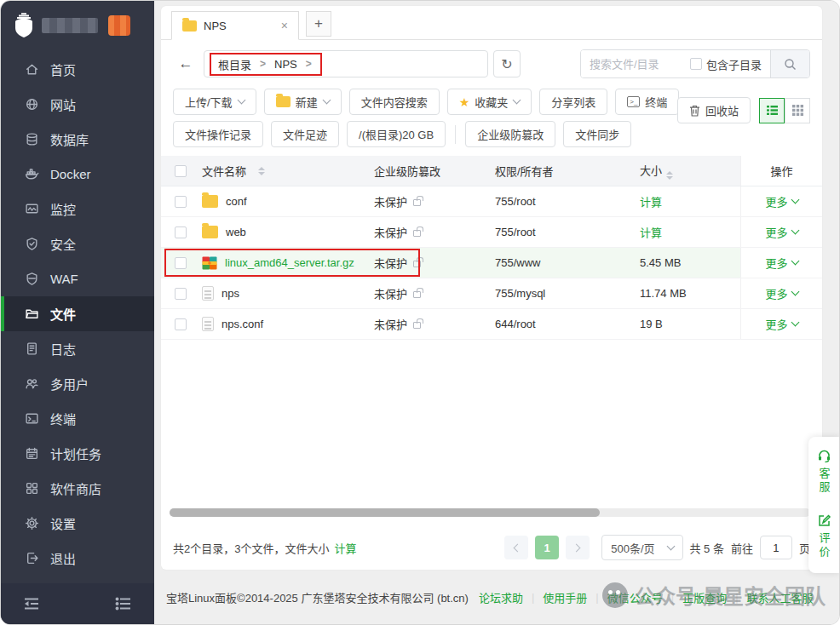 This screenshot has width=840, height=625. What do you see at coordinates (215, 102) in the screenshot?
I see `upload-download-button: 上传/下载` at bounding box center [215, 102].